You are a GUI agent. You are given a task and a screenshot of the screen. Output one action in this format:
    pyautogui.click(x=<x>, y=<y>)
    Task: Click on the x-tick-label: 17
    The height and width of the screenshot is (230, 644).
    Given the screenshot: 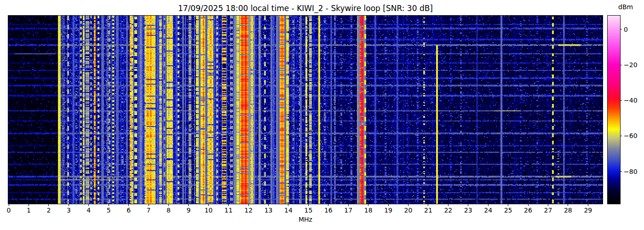 What is the action you would take?
    pyautogui.click(x=348, y=210)
    